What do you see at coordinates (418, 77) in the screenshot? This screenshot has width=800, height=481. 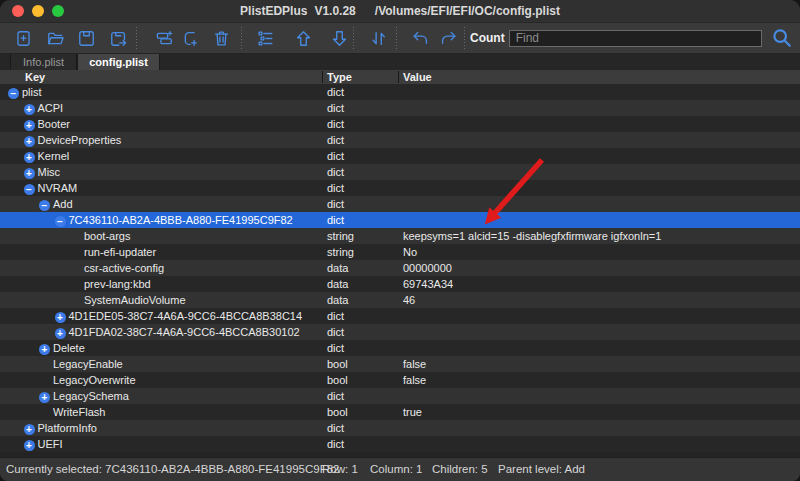 I see `column-header-value: Value` at bounding box center [418, 77].